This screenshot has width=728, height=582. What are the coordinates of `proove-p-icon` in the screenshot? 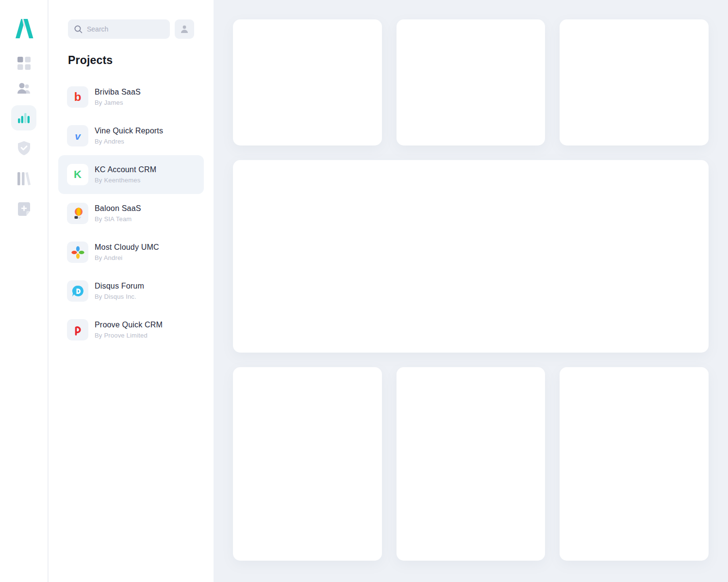 It's located at (78, 330).